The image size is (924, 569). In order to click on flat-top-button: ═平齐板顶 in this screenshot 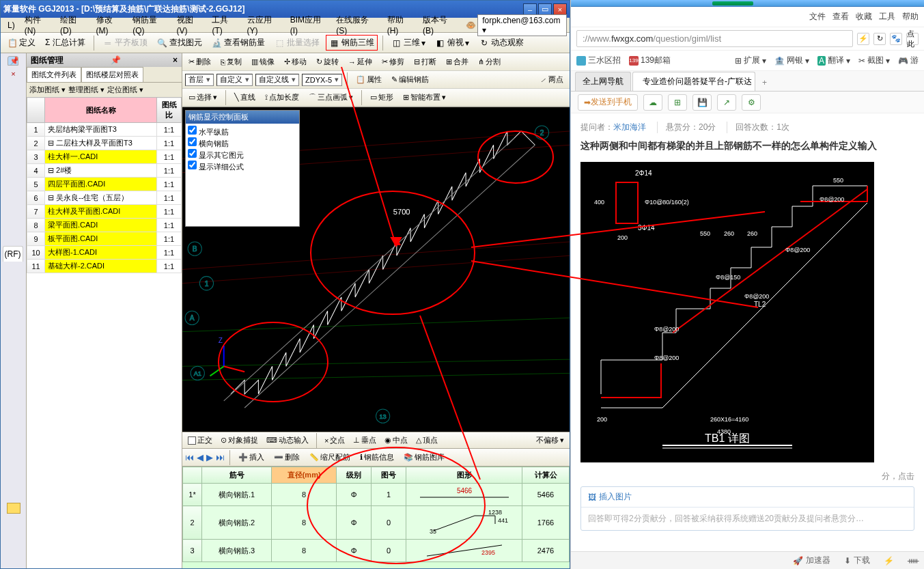, I will do `click(125, 42)`.